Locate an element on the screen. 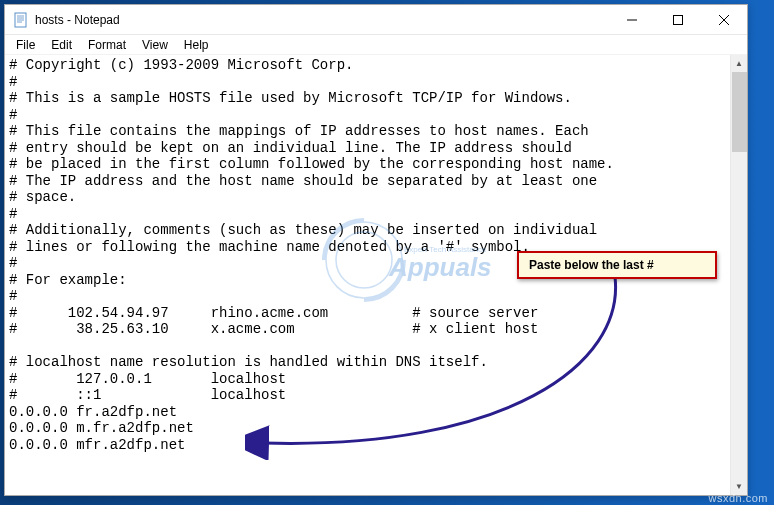 The image size is (774, 505). menu-file: File is located at coordinates (26, 45).